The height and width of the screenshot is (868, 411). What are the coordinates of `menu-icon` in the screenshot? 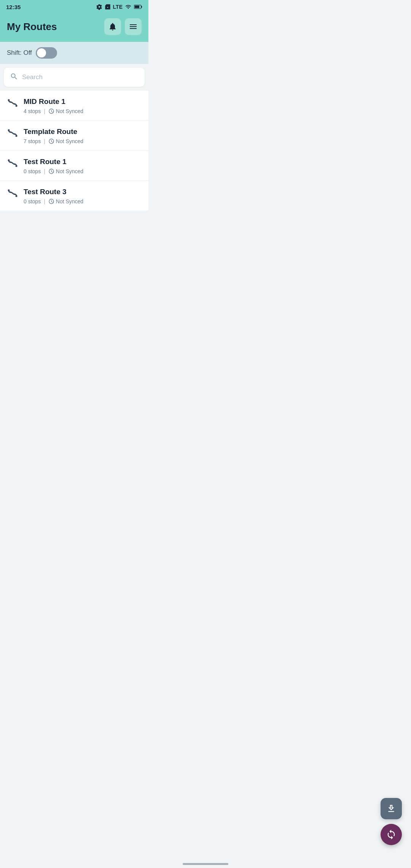 It's located at (133, 27).